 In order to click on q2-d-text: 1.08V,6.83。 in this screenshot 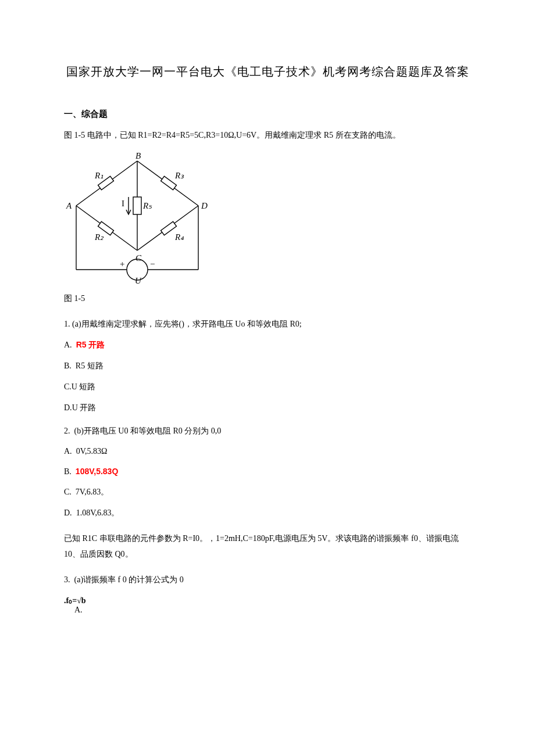, I will do `click(98, 513)`.